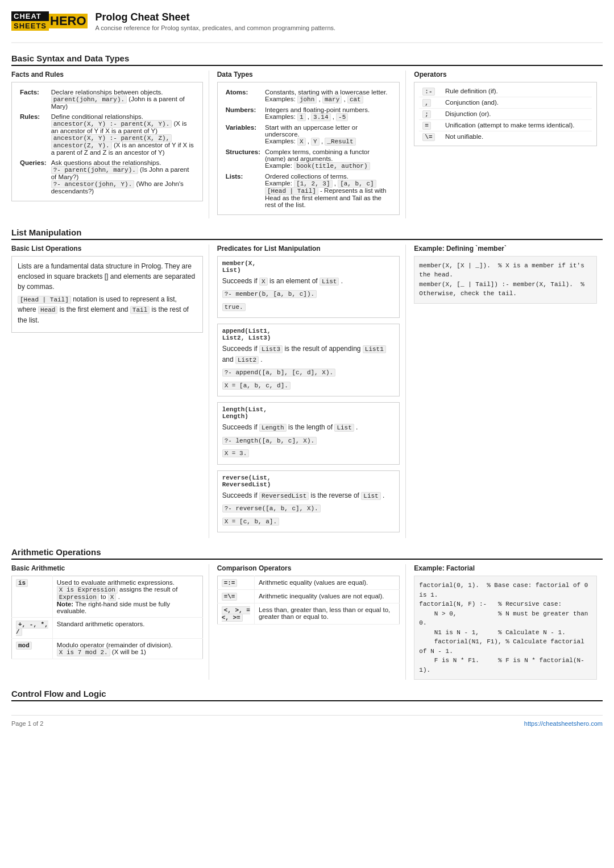  I want to click on basic-arith-col: Basic Arithmetic is Used to evaluate ari…, so click(110, 622).